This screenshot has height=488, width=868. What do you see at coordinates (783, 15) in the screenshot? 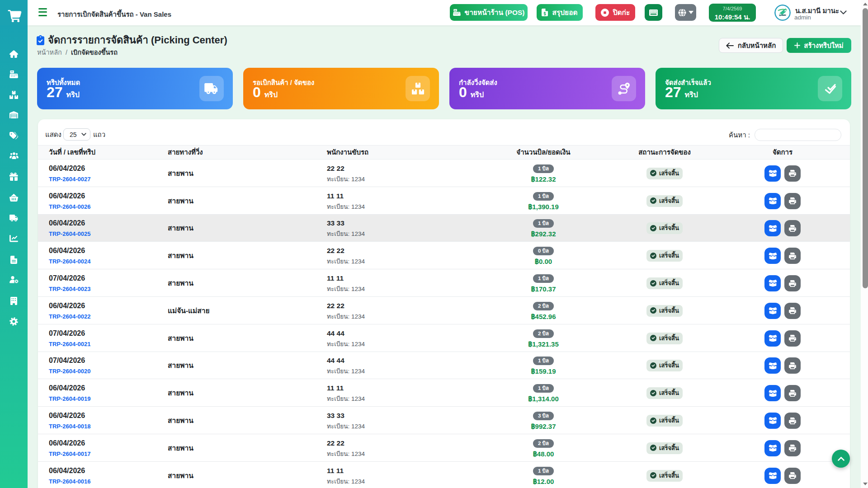
I see `svg-text: MAC POS` at bounding box center [783, 15].